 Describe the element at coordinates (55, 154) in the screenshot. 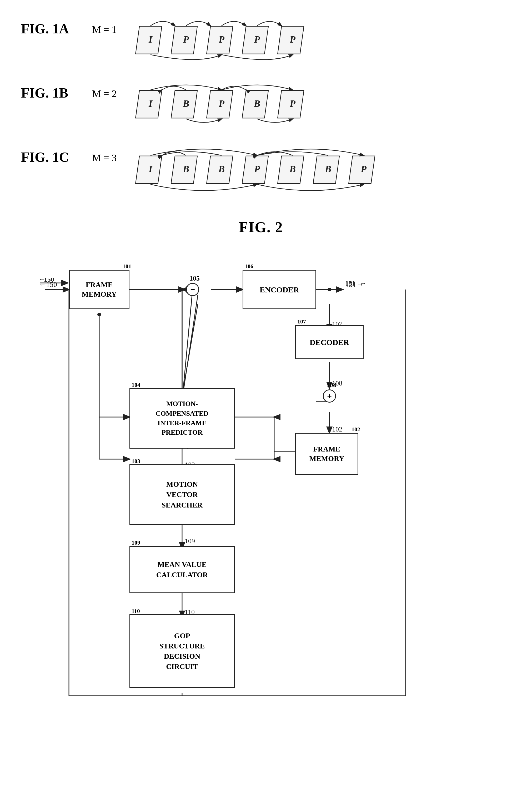

I see `fig1c-label: FIG. 1C` at that location.